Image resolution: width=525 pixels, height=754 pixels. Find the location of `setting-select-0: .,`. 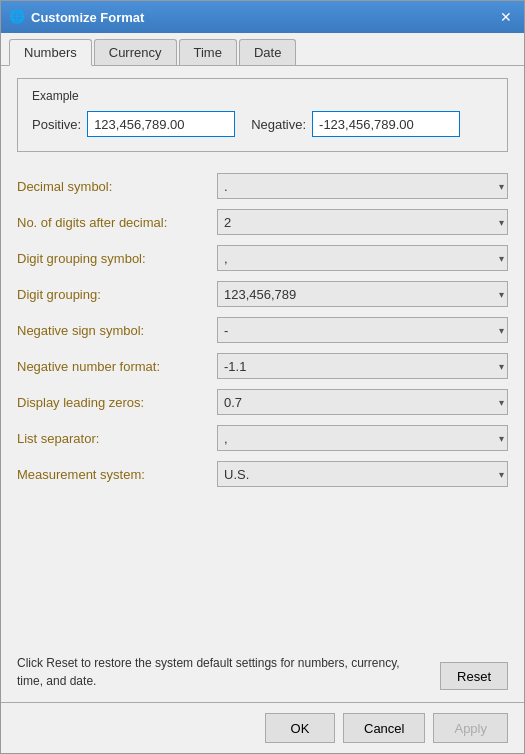

setting-select-0: ., is located at coordinates (362, 186).